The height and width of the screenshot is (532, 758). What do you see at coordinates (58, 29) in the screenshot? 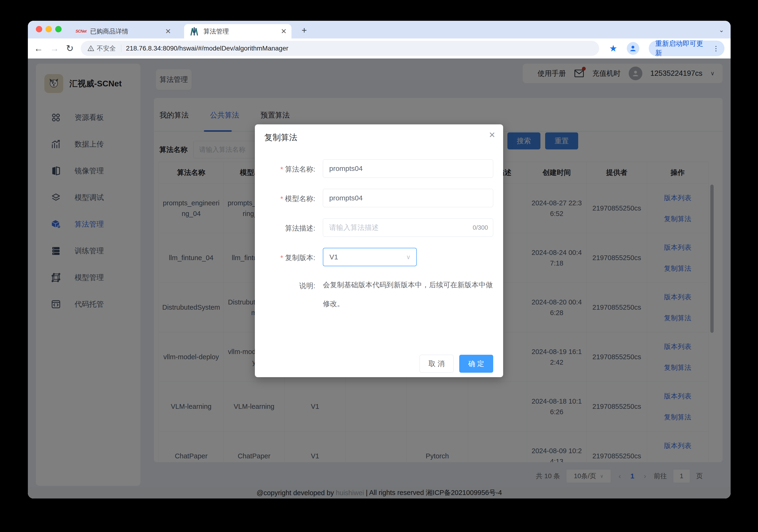
I see `maximize-window-button` at bounding box center [58, 29].